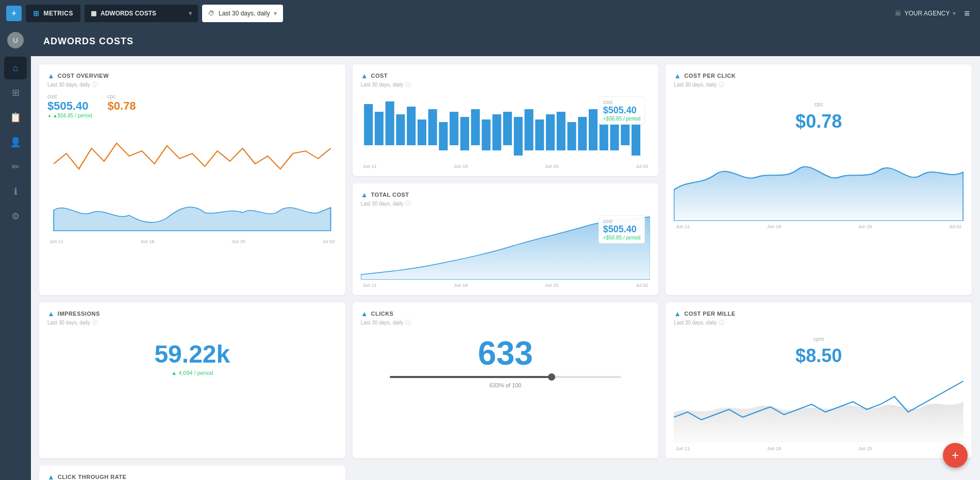 This screenshot has width=980, height=480. Describe the element at coordinates (53, 13) in the screenshot. I see `metrics-tab: ⊞ METRICS` at that location.